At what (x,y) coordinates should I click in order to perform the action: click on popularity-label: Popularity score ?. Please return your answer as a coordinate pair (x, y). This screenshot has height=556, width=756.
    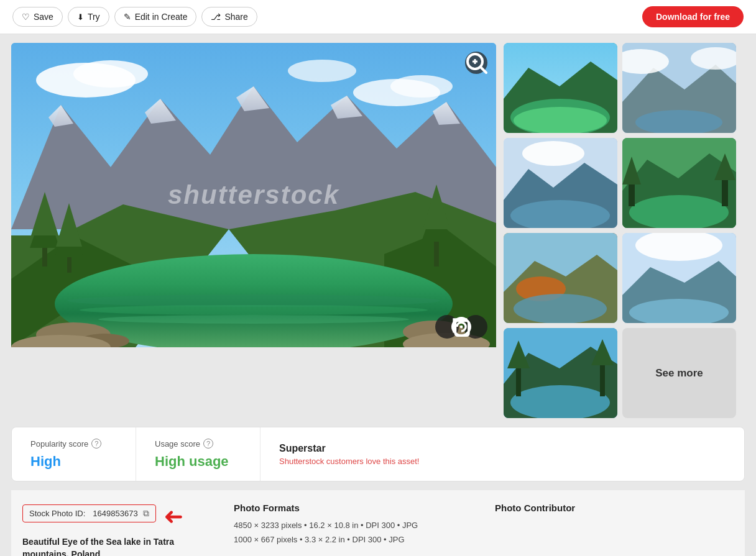
    Looking at the image, I should click on (73, 444).